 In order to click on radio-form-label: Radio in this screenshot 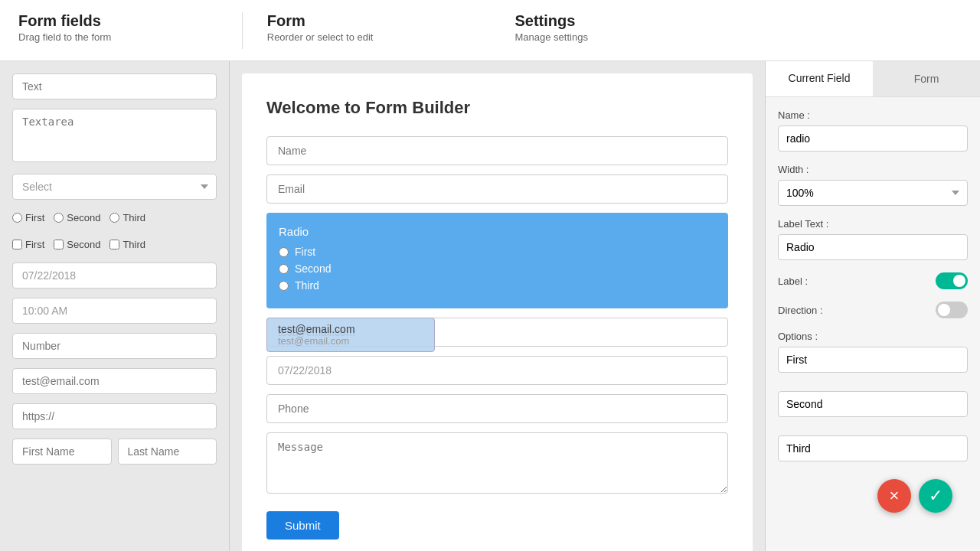, I will do `click(498, 231)`.